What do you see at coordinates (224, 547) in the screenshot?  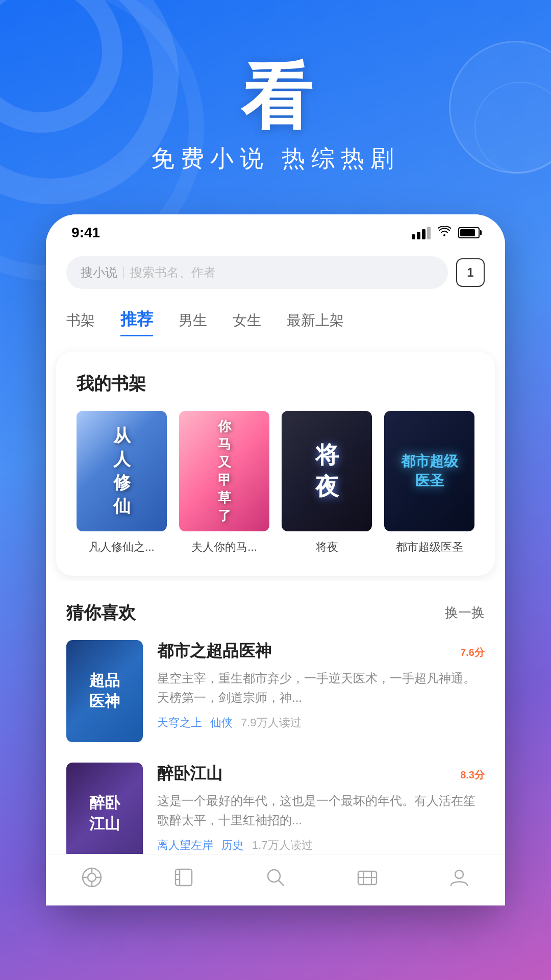 I see `book-name-2: 夫人你的马...` at bounding box center [224, 547].